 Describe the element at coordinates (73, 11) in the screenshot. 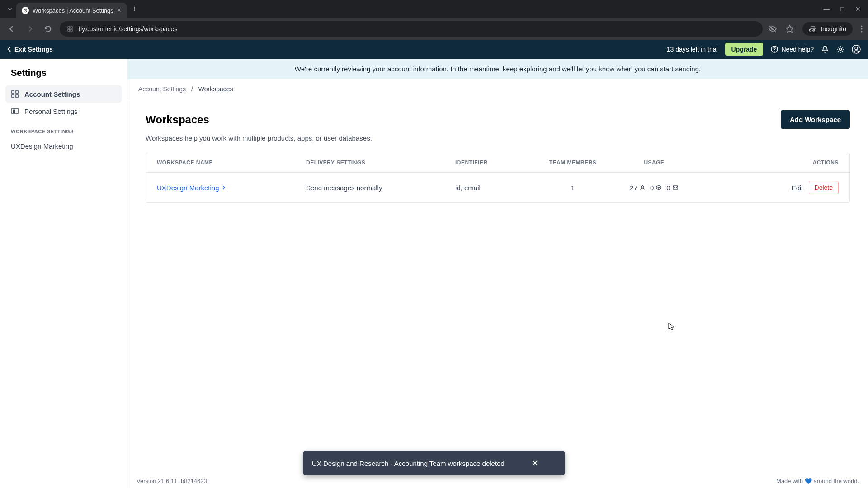

I see `tab-title: Workspaces | Account Settings` at that location.